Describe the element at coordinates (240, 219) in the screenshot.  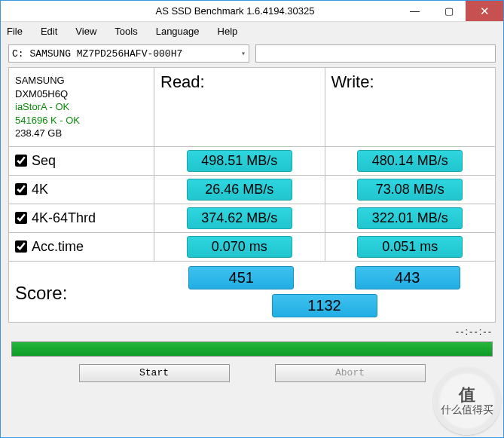
I see `4k64-read: 374.62 MB/s` at that location.